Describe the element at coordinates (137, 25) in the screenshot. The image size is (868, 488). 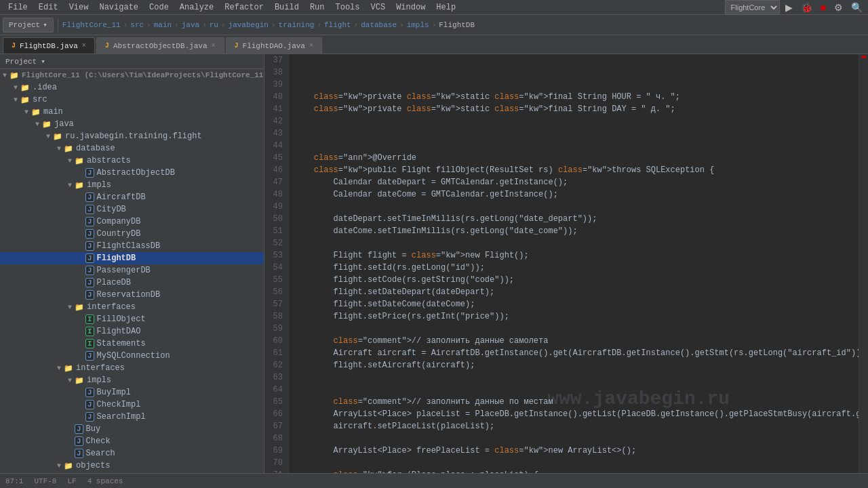
I see `breadcrumb-src: src` at that location.